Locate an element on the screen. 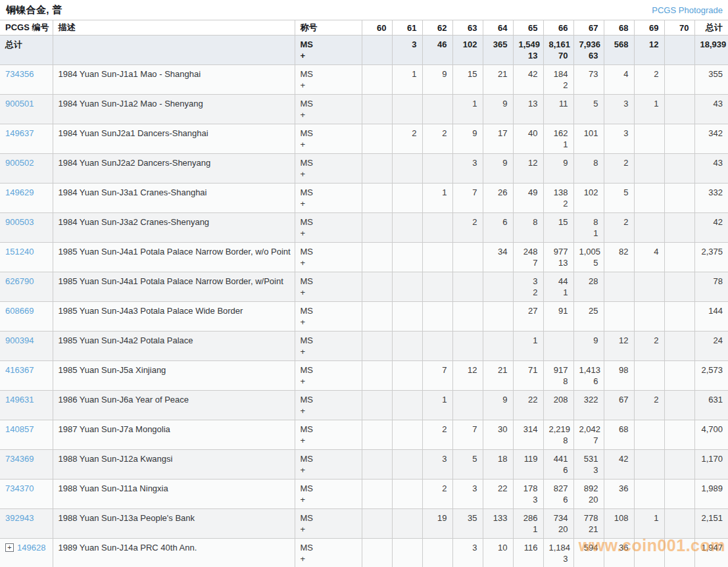  total-cell: 332 is located at coordinates (712, 199).